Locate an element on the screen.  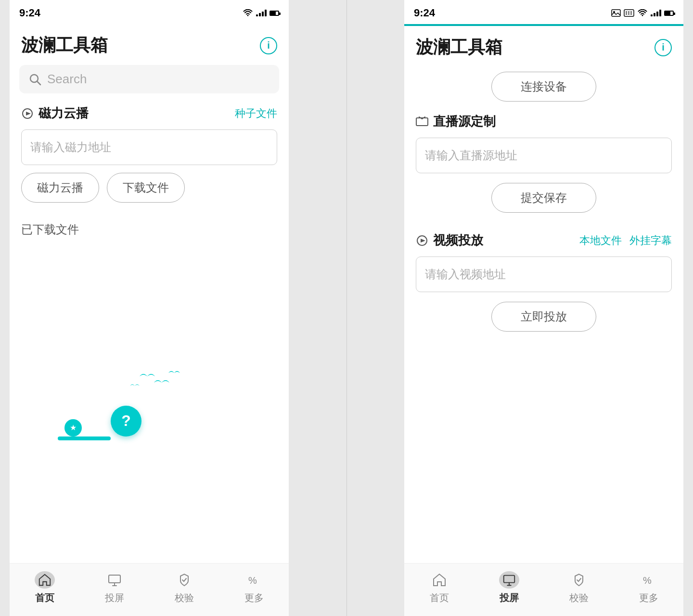
more-icon-right: % is located at coordinates (649, 580).